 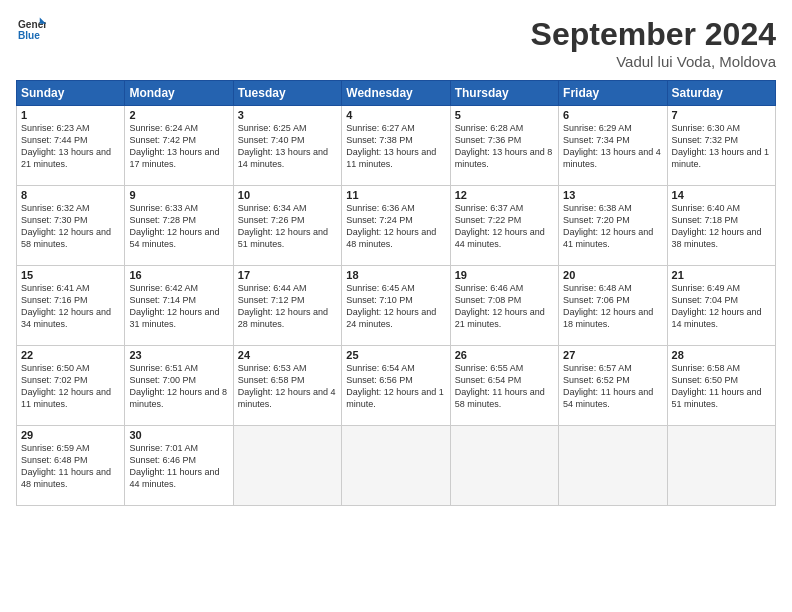 I want to click on col-tuesday: Tuesday, so click(x=287, y=94).